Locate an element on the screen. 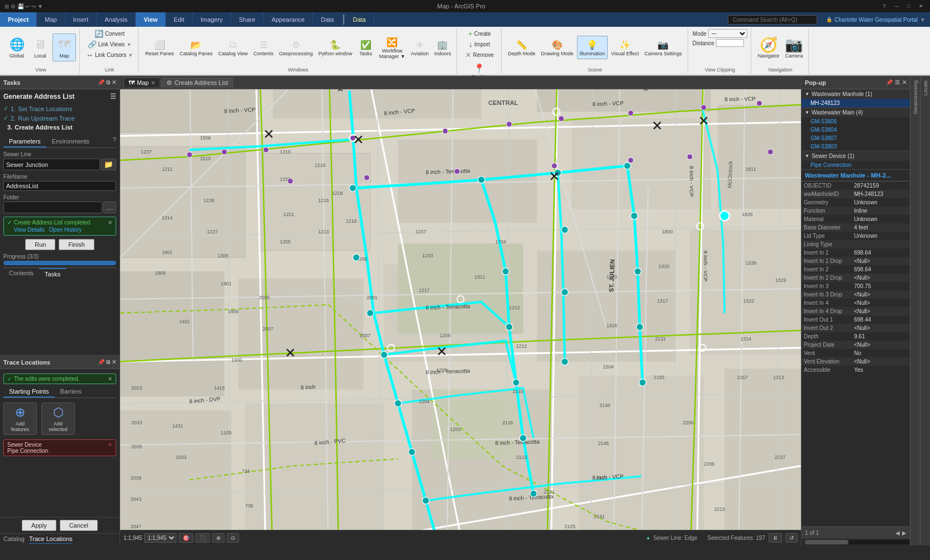  contents-tab: Contents is located at coordinates (21, 274).